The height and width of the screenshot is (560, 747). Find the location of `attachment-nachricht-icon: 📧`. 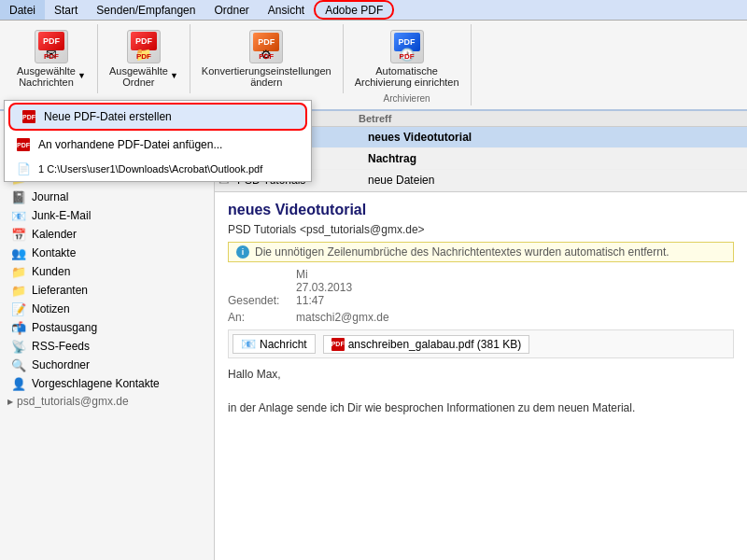

attachment-nachricht-icon: 📧 is located at coordinates (248, 343).